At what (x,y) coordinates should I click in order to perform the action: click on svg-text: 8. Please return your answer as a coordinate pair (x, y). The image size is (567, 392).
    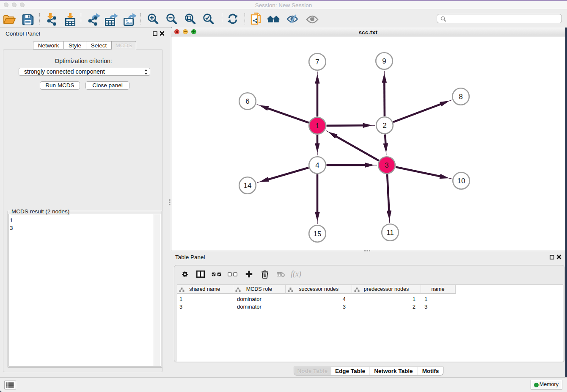
    Looking at the image, I should click on (460, 97).